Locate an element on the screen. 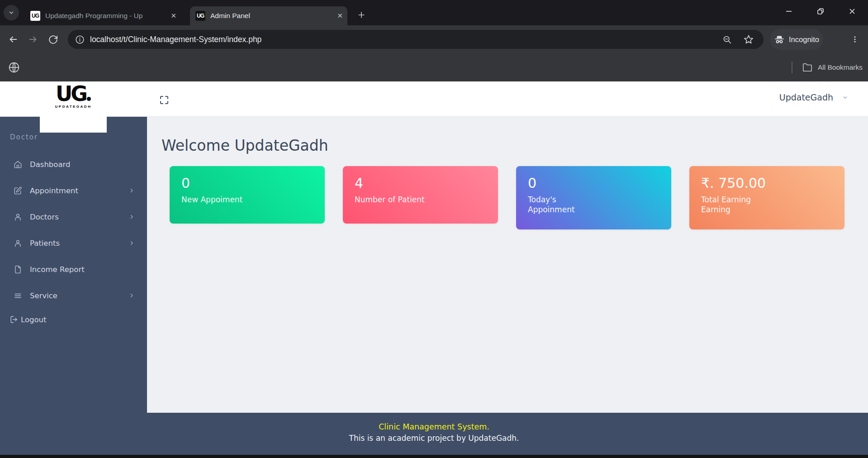  folder-icon is located at coordinates (807, 67).